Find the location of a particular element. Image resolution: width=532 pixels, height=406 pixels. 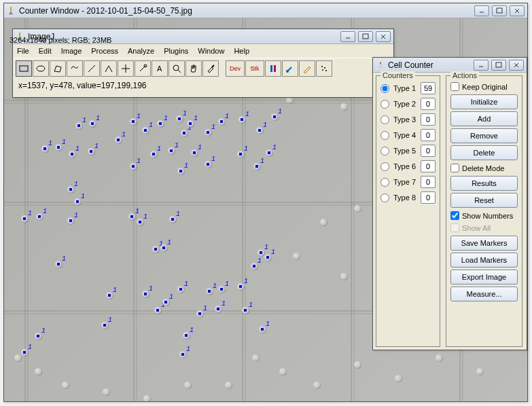

show-all-checkbox: Show All is located at coordinates (484, 228).